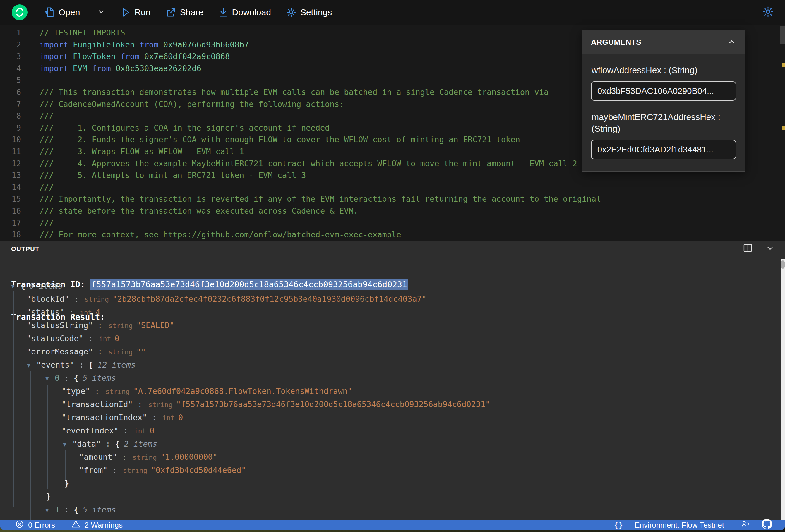  Describe the element at coordinates (20, 12) in the screenshot. I see `flow-logo-icon` at that location.